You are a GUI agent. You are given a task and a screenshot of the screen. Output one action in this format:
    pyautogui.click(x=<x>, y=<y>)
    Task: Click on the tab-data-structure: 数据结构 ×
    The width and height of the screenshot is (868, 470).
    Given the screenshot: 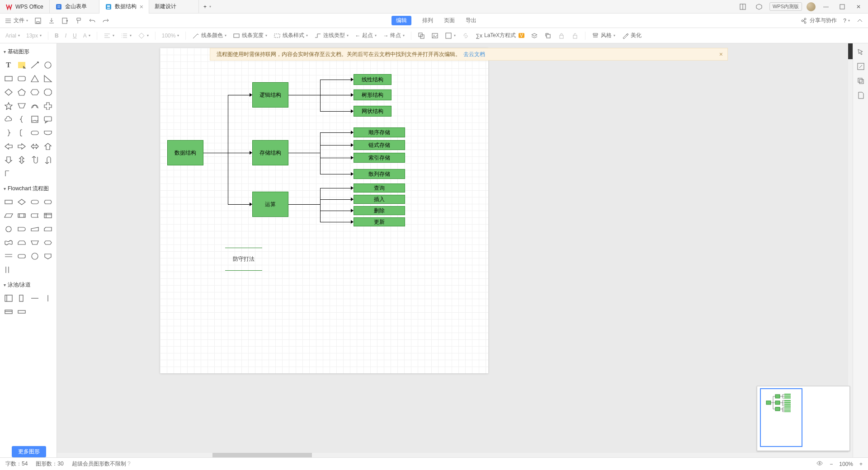 What is the action you would take?
    pyautogui.click(x=124, y=7)
    